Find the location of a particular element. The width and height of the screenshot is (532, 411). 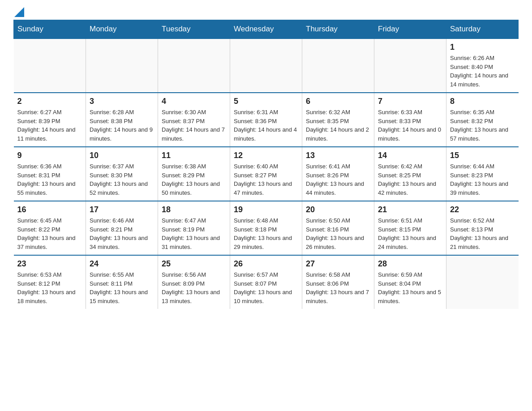

daylight-text: Daylight: 13 hours and 7 minutes. is located at coordinates (338, 296).